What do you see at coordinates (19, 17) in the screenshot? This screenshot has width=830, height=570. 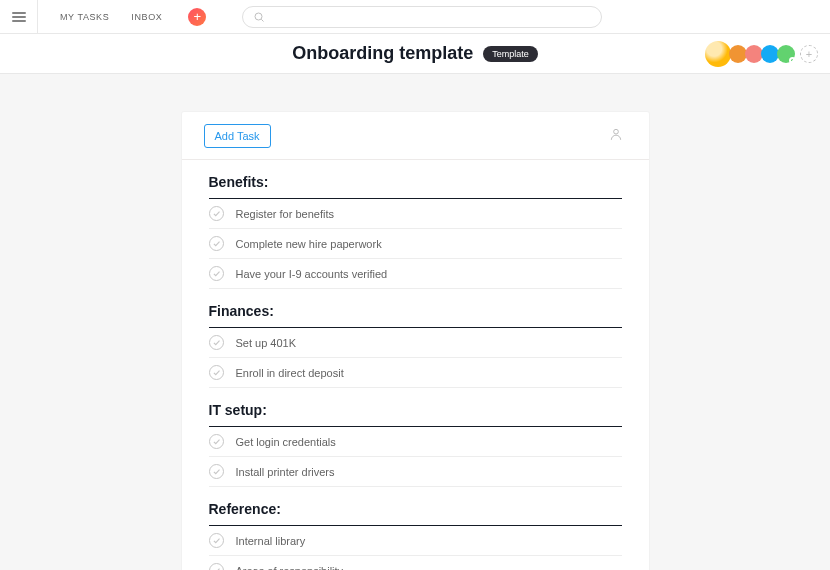 I see `sidebar-toggle-button` at bounding box center [19, 17].